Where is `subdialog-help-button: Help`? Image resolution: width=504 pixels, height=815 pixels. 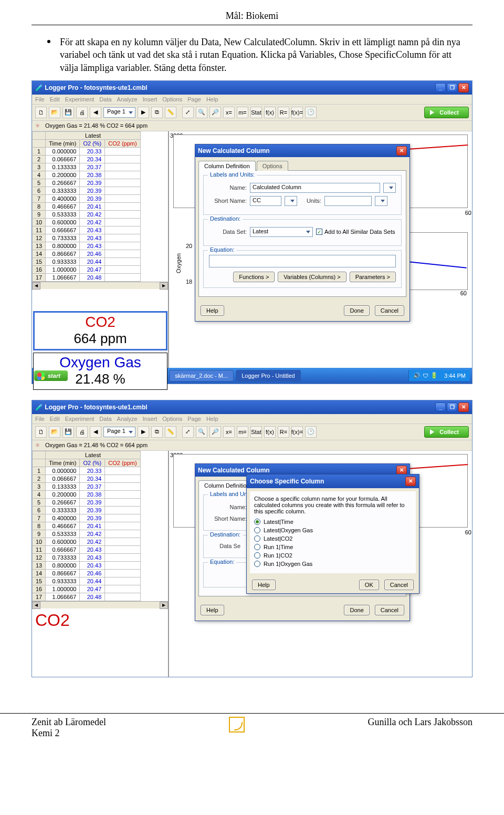 subdialog-help-button: Help is located at coordinates (264, 585).